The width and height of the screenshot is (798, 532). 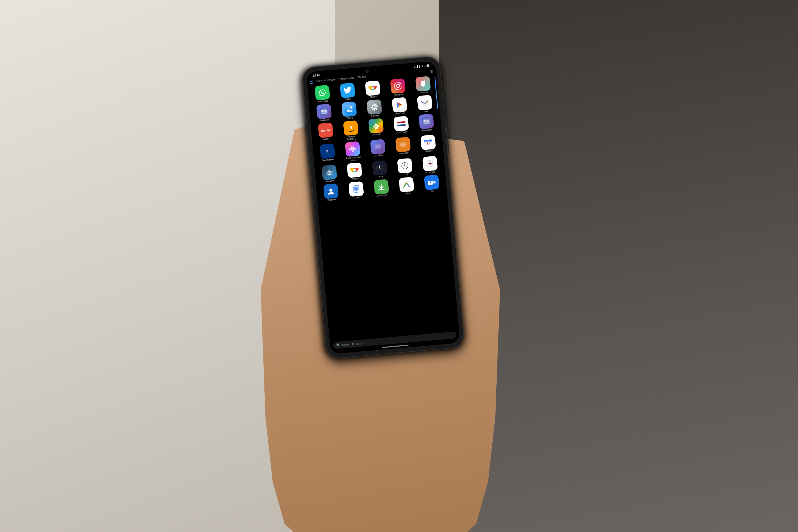 What do you see at coordinates (376, 126) in the screenshot?
I see `assistant-icon` at bounding box center [376, 126].